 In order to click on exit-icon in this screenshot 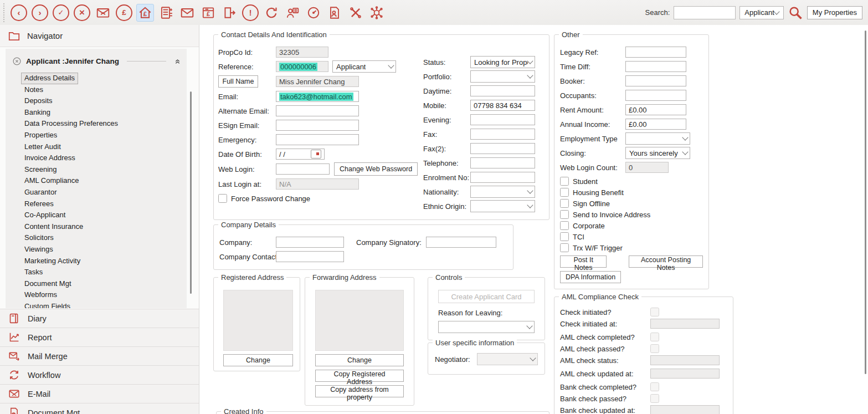, I will do `click(229, 13)`.